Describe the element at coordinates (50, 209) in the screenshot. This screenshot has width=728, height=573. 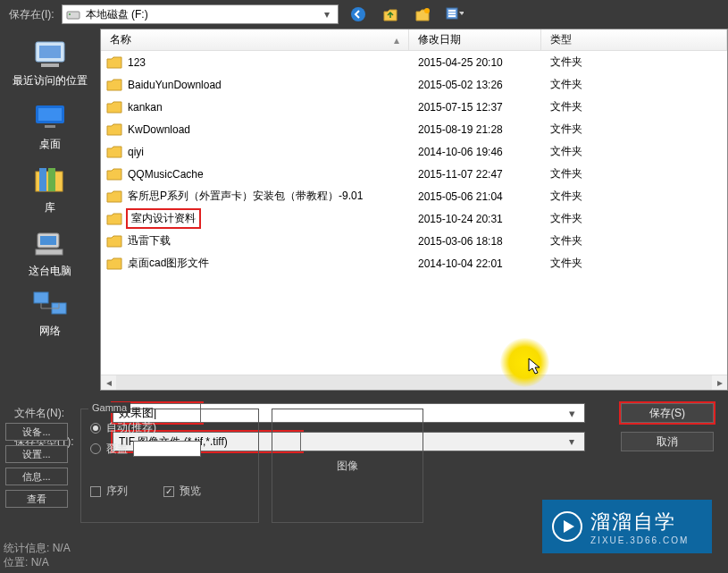
I see `places-sidebar: 最近访问的位置 桌面 库 这台电脑 网络` at that location.